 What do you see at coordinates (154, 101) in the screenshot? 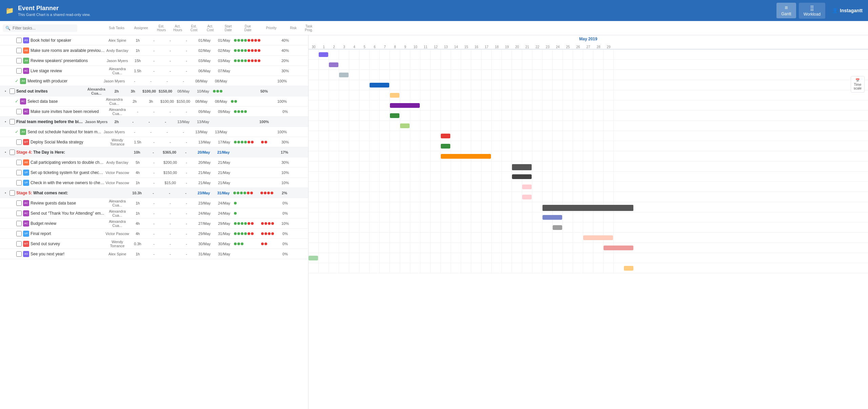
I see `task-row: ✓ AC Select data base Alexandra Cua... 2…` at bounding box center [154, 101].